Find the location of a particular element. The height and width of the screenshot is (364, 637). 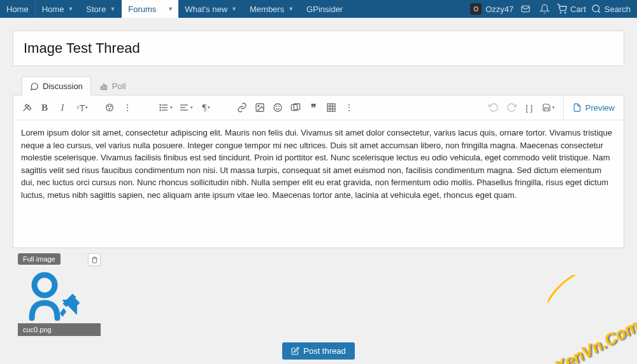

attachment-card: Full image cuc0.png is located at coordinates (59, 295).